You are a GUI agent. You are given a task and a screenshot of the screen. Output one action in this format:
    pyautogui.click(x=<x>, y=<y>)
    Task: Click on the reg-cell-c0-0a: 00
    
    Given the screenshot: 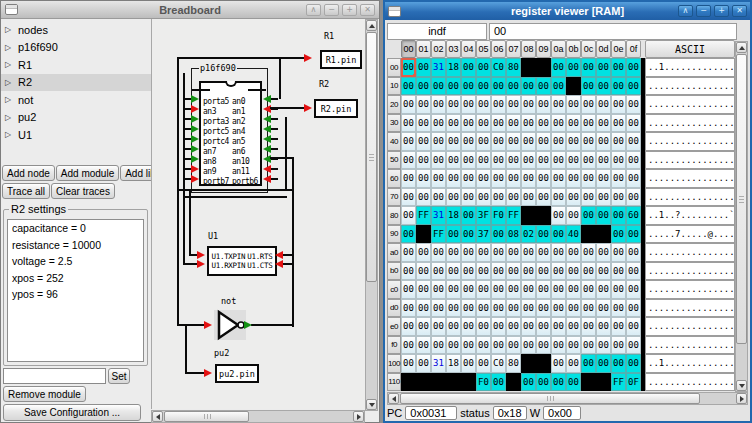 What is the action you would take?
    pyautogui.click(x=558, y=290)
    